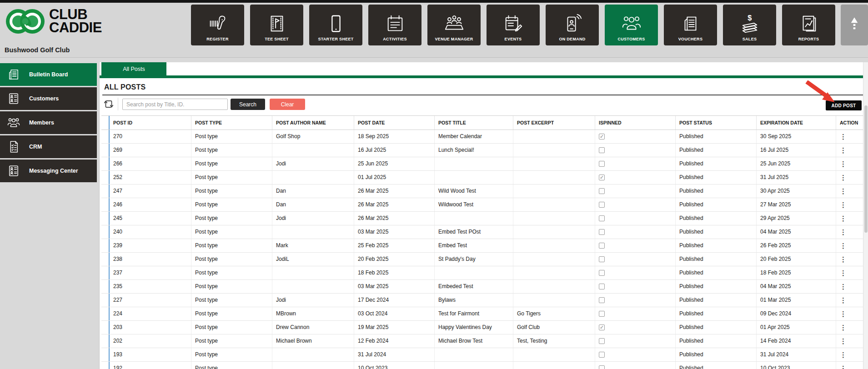 The image size is (868, 369). I want to click on table-row: 245 Post type Jodi 26 Mar 2025 Published…, so click(482, 219).